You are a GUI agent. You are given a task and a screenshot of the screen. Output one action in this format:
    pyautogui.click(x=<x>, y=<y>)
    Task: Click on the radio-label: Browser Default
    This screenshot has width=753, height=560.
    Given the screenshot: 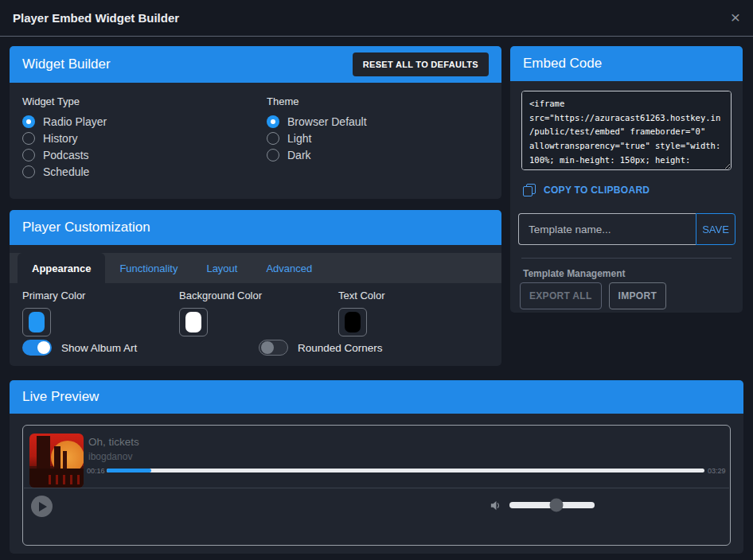 What is the action you would take?
    pyautogui.click(x=327, y=122)
    